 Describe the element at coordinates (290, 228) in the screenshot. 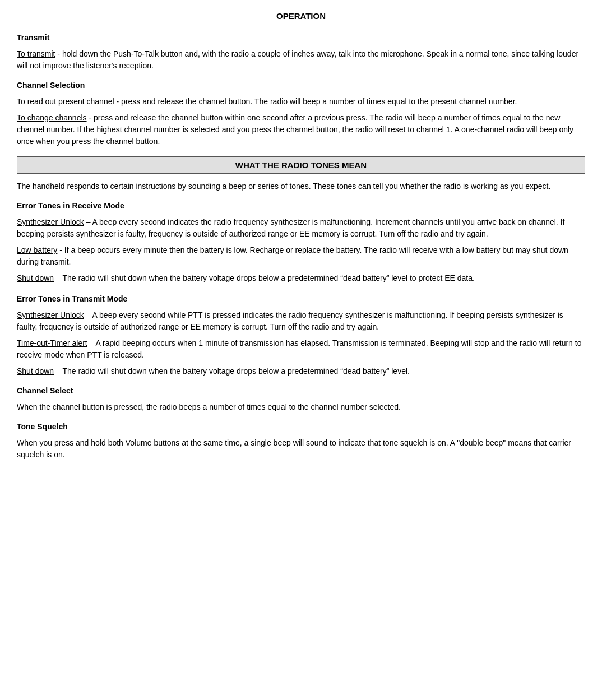

I see `synth-receive-text: – A beep every second indicates the radi…` at that location.